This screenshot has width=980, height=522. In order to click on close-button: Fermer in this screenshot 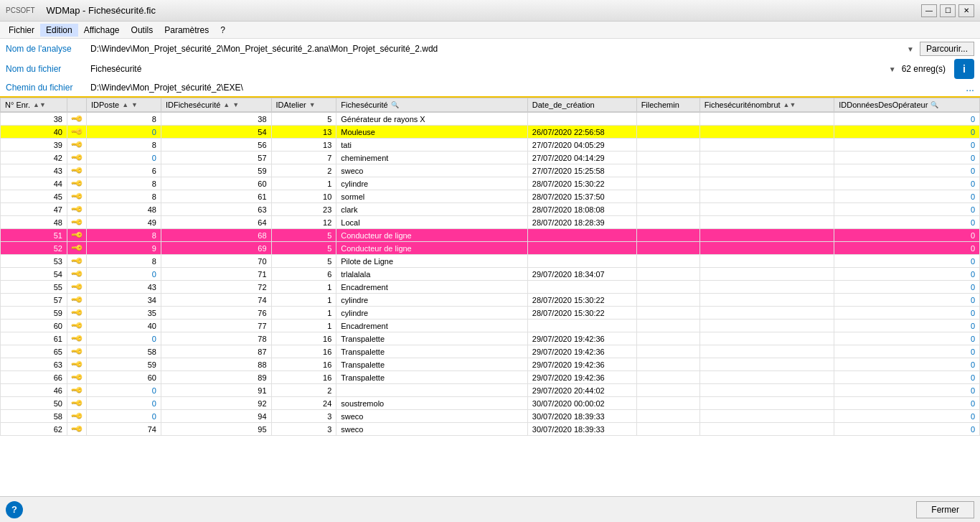, I will do `click(946, 510)`.